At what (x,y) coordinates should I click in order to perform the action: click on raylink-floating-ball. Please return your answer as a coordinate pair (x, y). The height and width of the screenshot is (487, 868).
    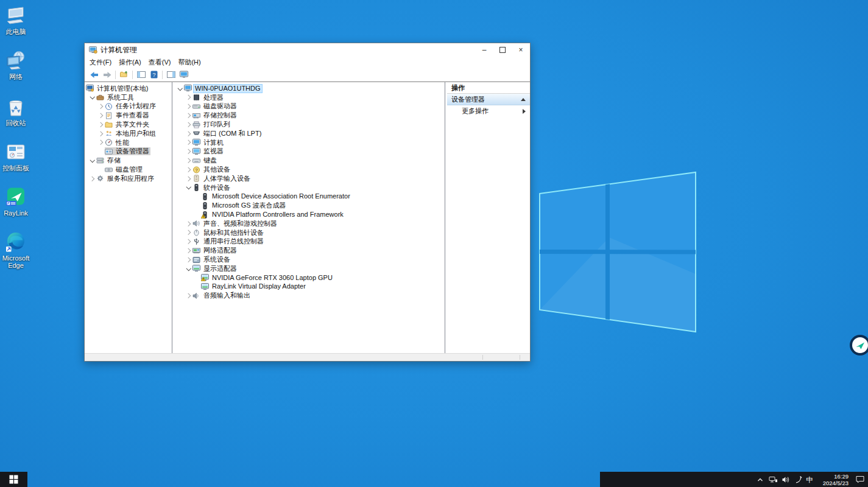
    Looking at the image, I should click on (858, 346).